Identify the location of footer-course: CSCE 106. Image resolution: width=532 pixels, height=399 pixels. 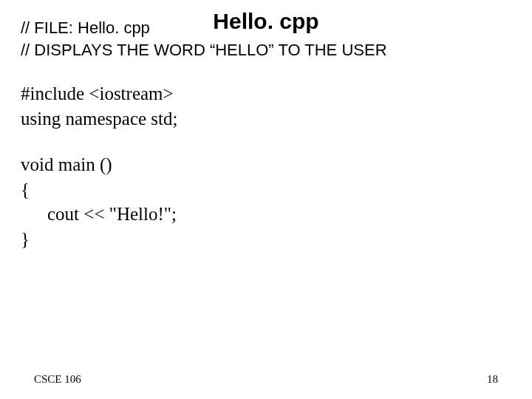
(58, 380).